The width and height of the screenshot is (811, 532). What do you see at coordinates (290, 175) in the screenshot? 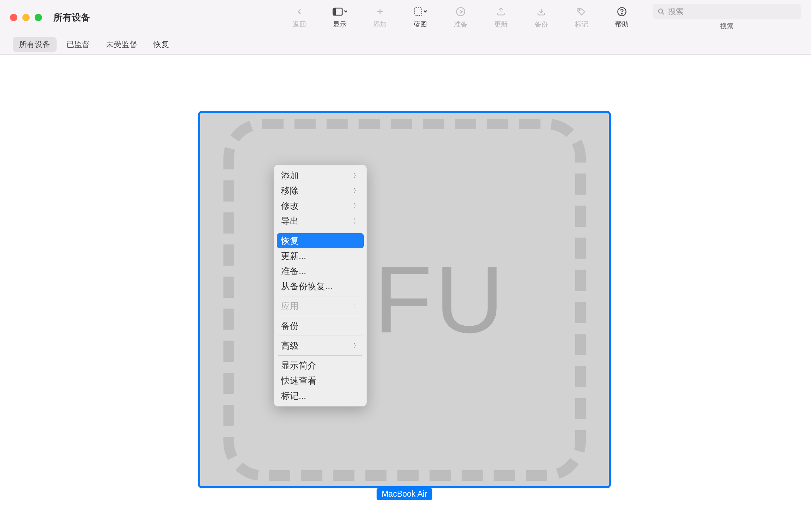
I see `menu-add-label: 添加` at bounding box center [290, 175].